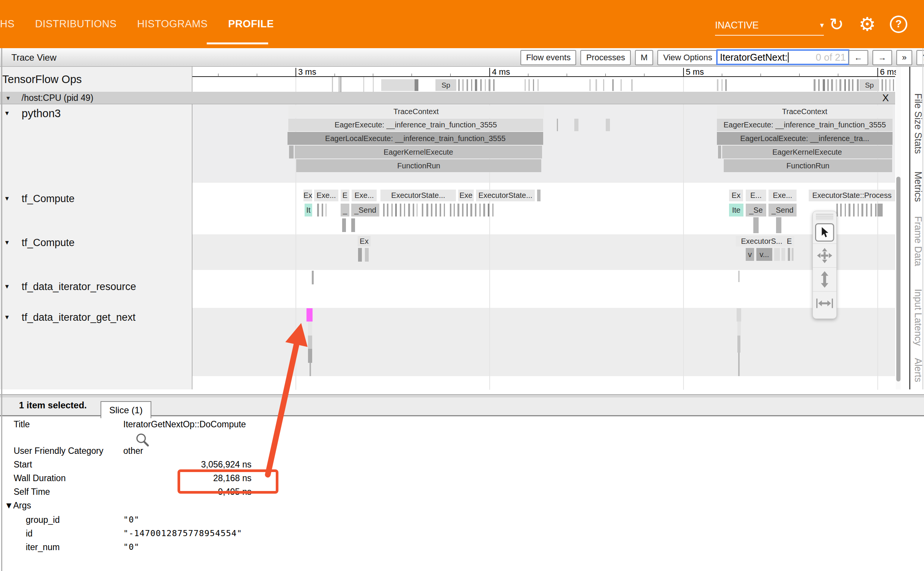 This screenshot has height=571, width=924. What do you see at coordinates (825, 232) in the screenshot?
I see `selection-tool-button` at bounding box center [825, 232].